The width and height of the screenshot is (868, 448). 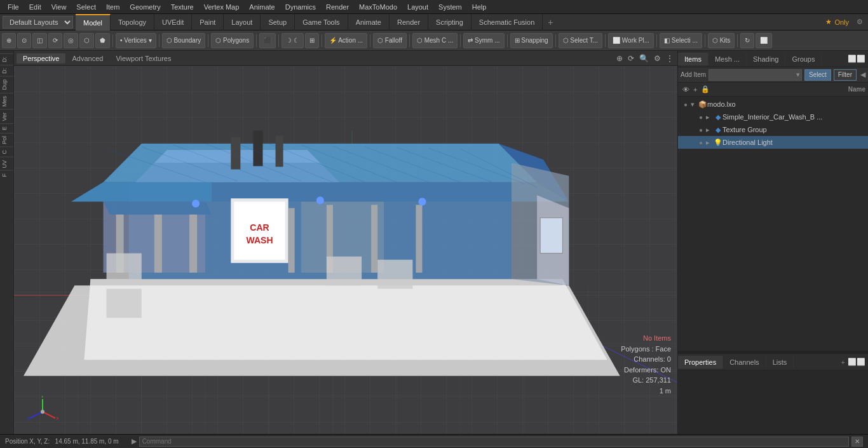 What do you see at coordinates (631, 41) in the screenshot?
I see `work-plane-btn: ⬜ Work Pl...` at bounding box center [631, 41].